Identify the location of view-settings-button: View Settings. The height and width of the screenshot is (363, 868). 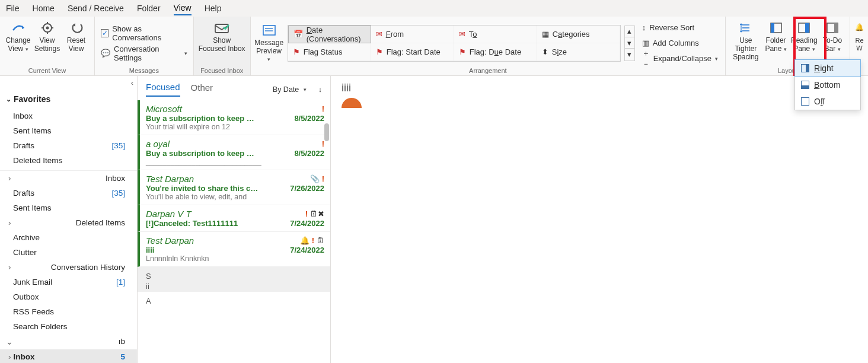
(47, 37).